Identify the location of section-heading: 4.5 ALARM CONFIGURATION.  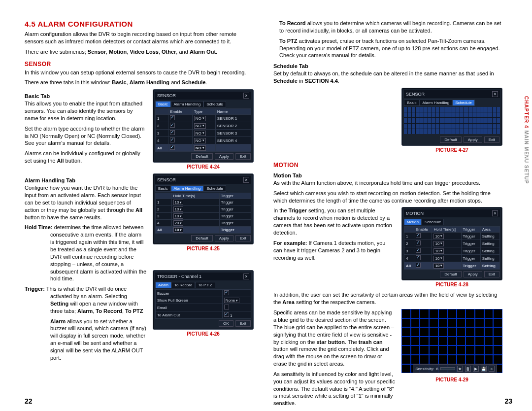
(139, 24).